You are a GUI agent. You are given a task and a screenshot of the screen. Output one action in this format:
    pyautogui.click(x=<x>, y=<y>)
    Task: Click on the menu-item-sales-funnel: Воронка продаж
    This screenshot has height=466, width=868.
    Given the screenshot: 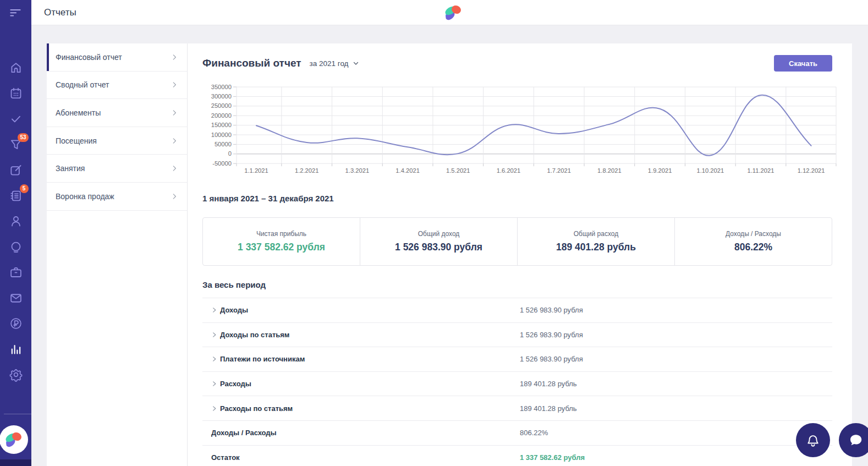 What is the action you would take?
    pyautogui.click(x=117, y=197)
    